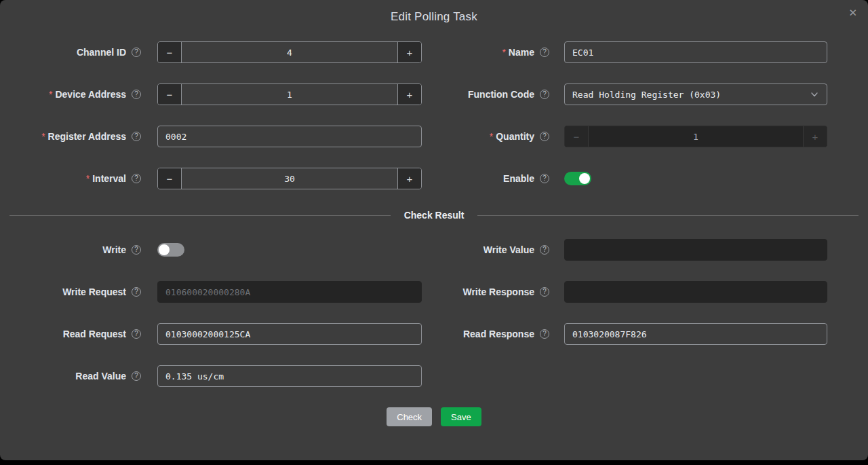  Describe the element at coordinates (170, 52) in the screenshot. I see `channel-id-decrement-button: −` at that location.